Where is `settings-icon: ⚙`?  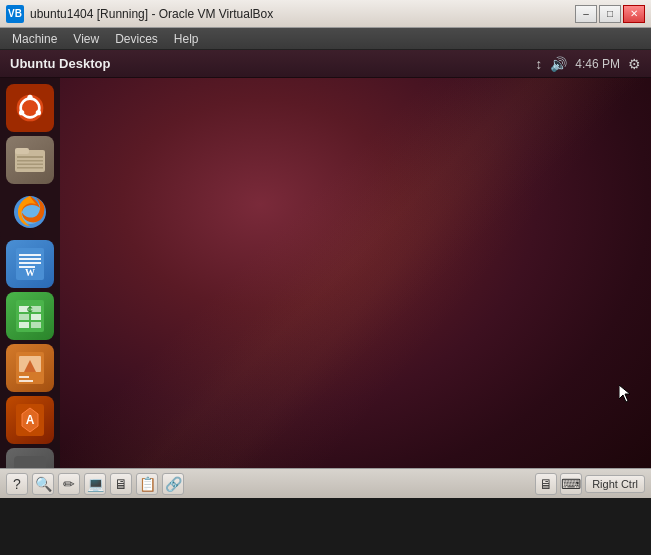
settings-icon: ⚙ is located at coordinates (634, 64).